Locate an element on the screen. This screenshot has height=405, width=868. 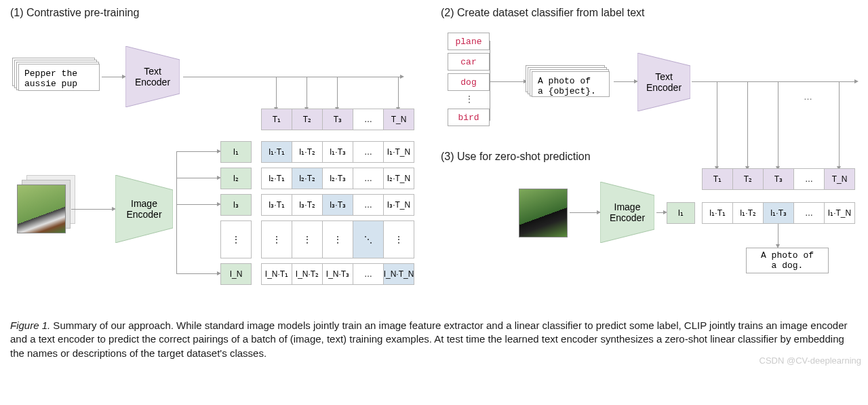
m1N: I₁·T_N is located at coordinates (399, 152).